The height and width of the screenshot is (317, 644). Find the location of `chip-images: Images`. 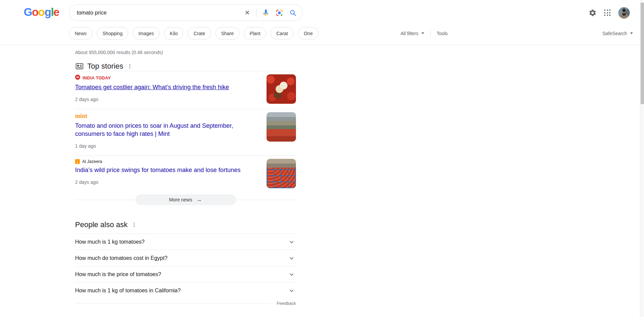

chip-images: Images is located at coordinates (146, 33).